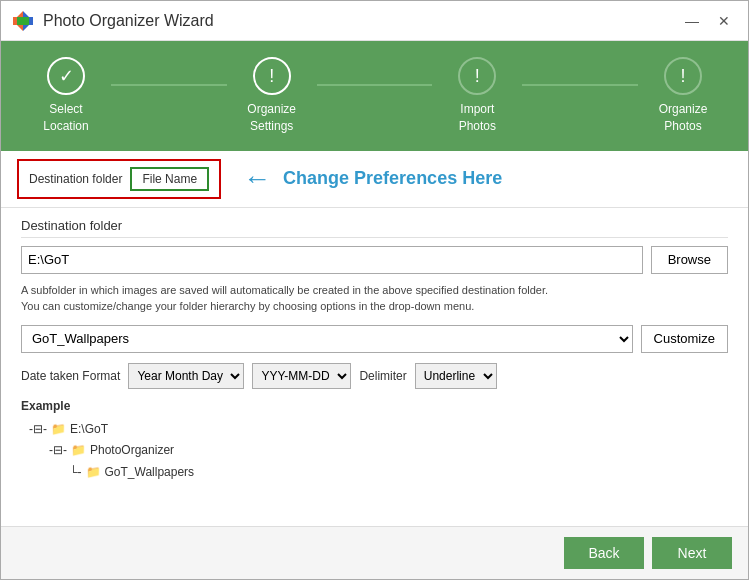  Describe the element at coordinates (132, 451) in the screenshot. I see `tree-text-2: PhotoOrganizer` at that location.